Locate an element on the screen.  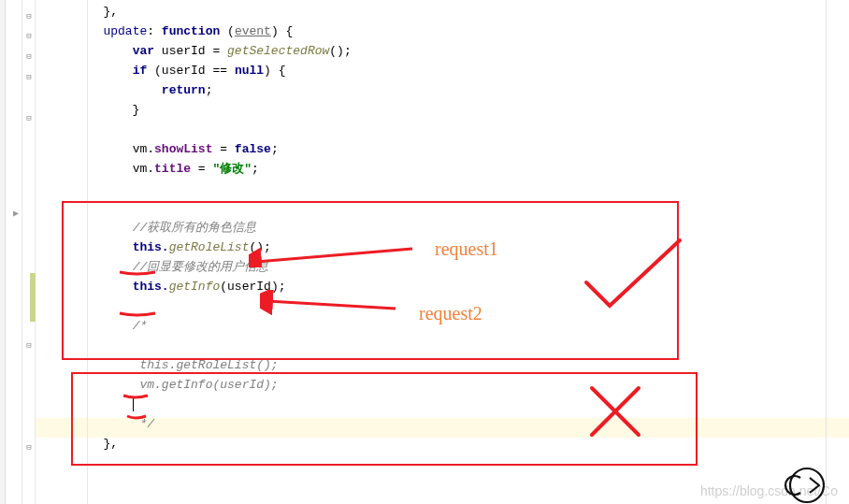
code-line: if (userId == null) { is located at coordinates (447, 71).